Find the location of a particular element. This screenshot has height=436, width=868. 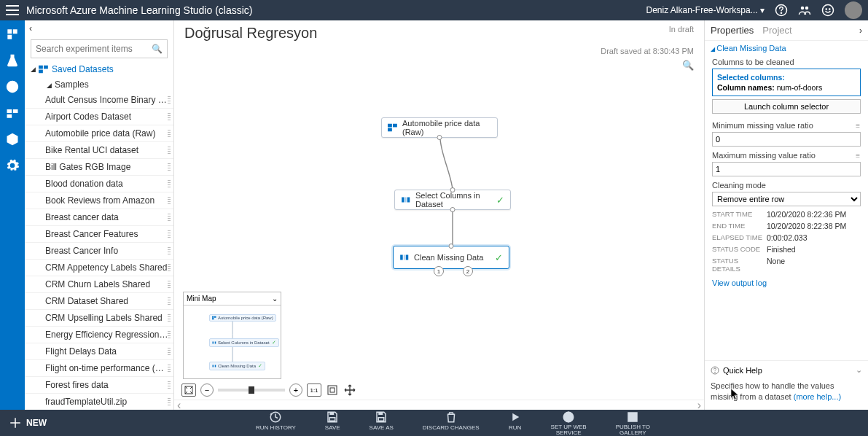

new-button: NEW is located at coordinates (28, 423).